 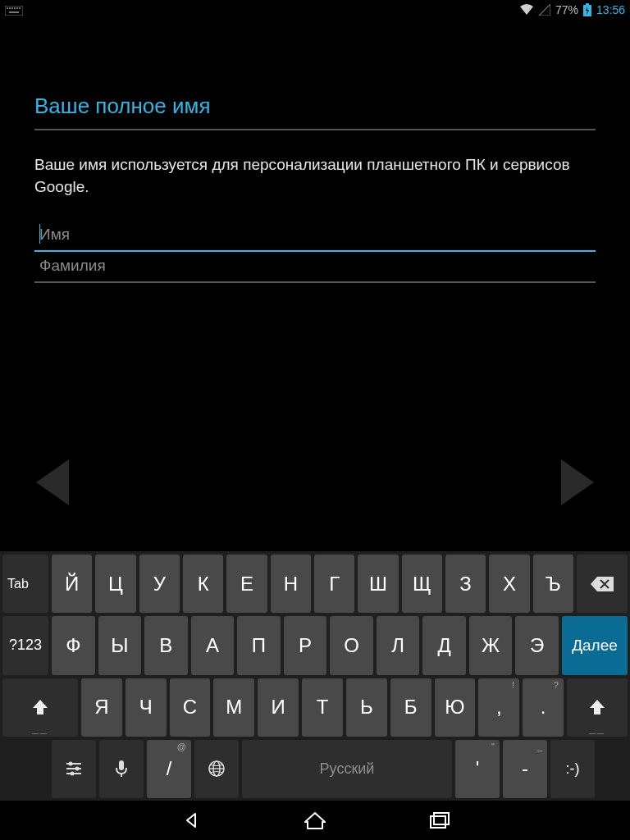 I want to click on key-letter: З, so click(x=466, y=584).